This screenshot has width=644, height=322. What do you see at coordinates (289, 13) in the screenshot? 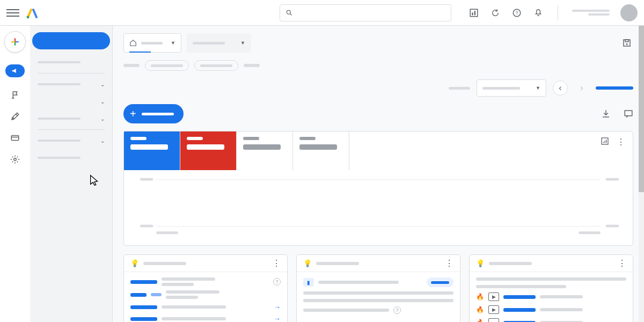
I see `search-icon` at bounding box center [289, 13].